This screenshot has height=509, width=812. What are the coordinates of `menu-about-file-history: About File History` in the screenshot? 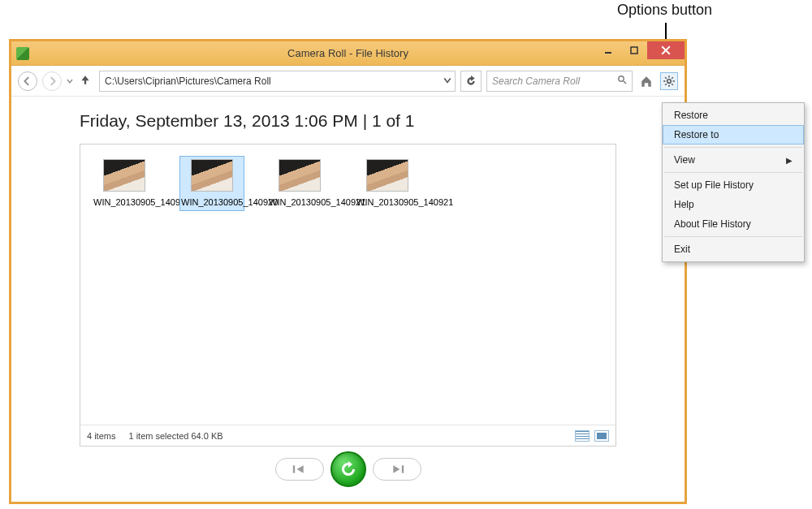 It's located at (733, 224).